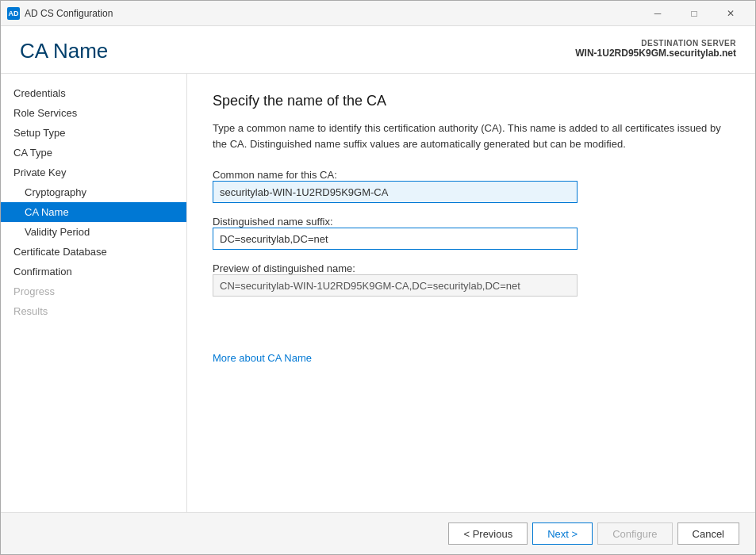 The height and width of the screenshot is (555, 756). I want to click on minimize-button: ─, so click(658, 13).